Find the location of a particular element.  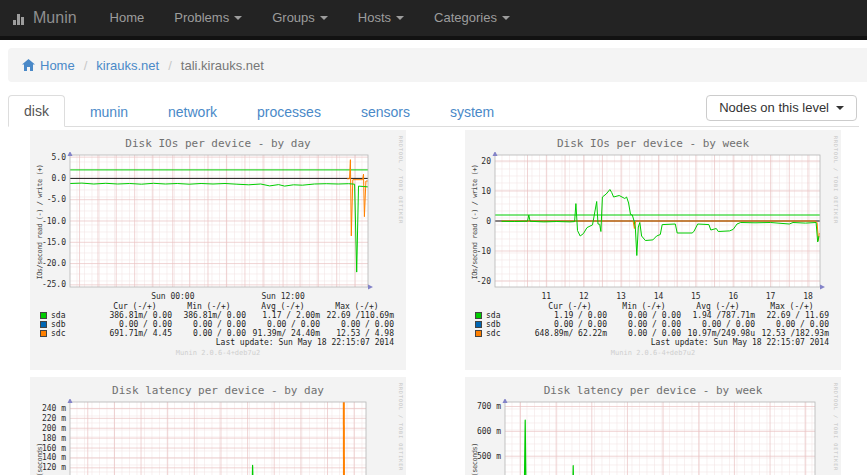

tab-processes: processes is located at coordinates (289, 112).